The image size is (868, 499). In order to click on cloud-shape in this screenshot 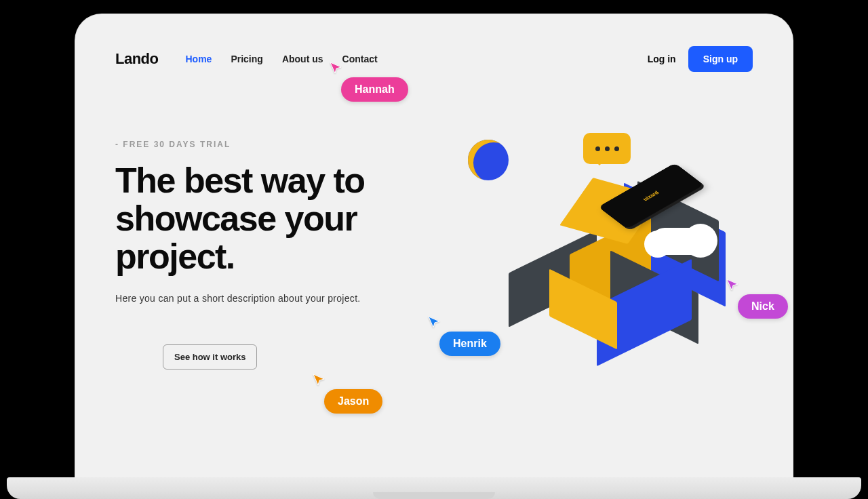, I will do `click(682, 241)`.